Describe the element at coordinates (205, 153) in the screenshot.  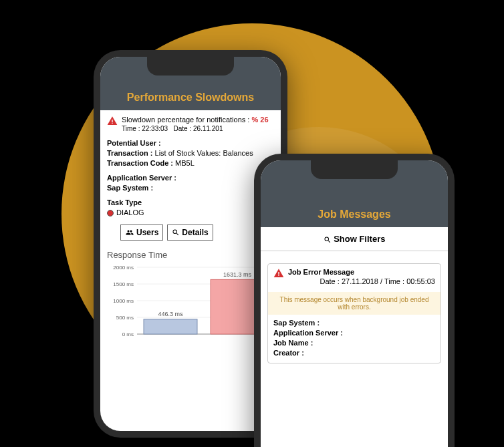
I see `transaction-value: List of Stock Values: Balances` at that location.